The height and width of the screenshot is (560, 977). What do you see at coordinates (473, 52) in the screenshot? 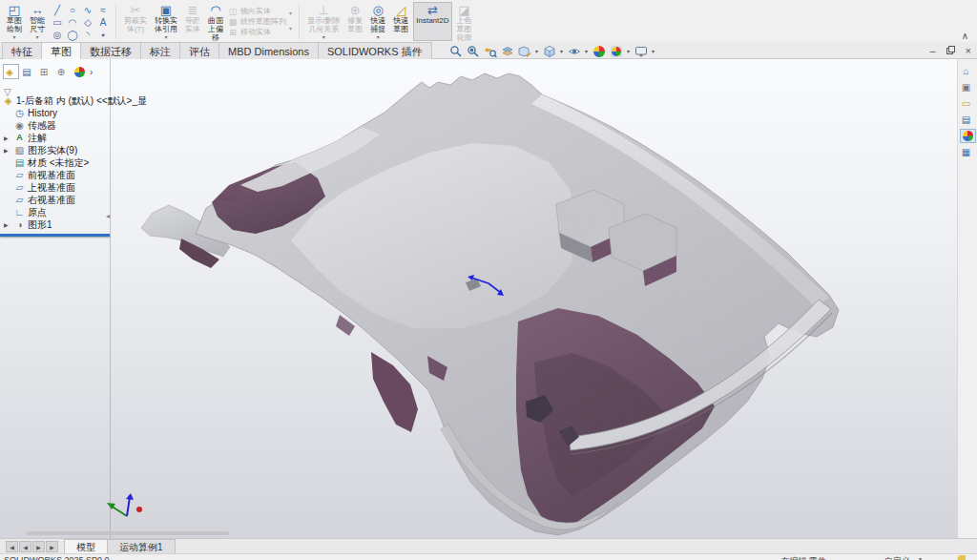
I see `zoom-to-area-icon` at bounding box center [473, 52].